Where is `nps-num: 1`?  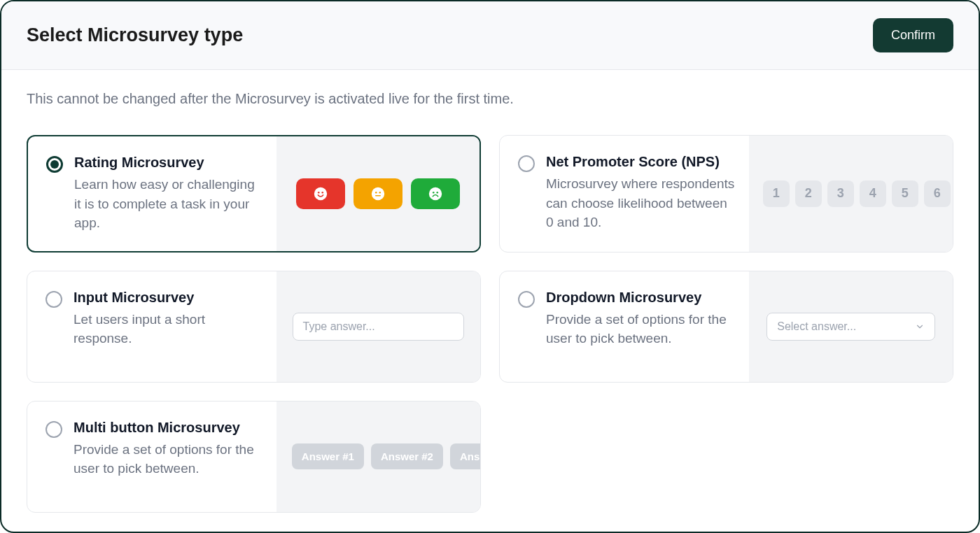
nps-num: 1 is located at coordinates (776, 194).